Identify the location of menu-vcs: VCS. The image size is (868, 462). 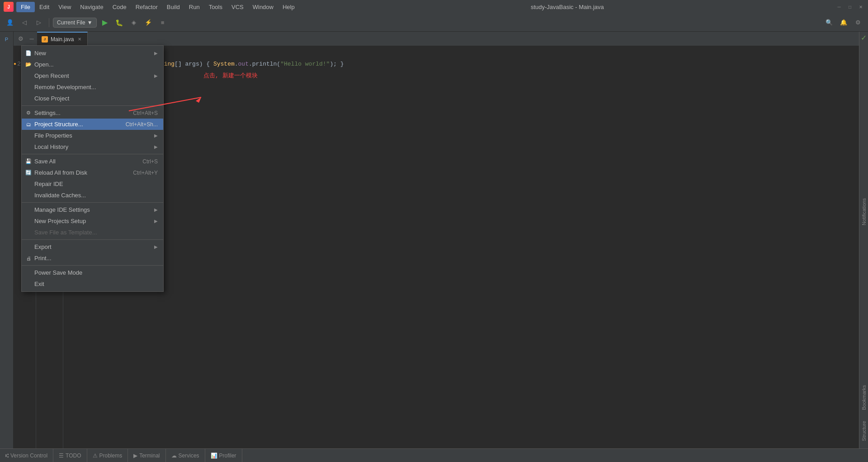
(238, 7).